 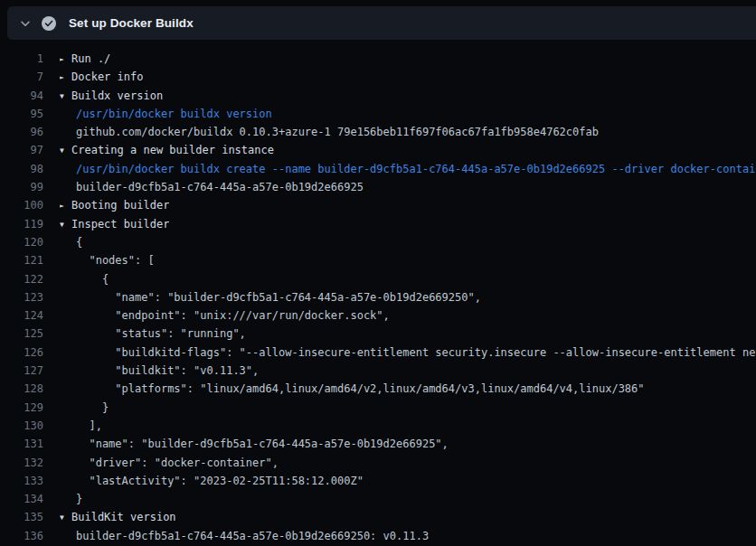 What do you see at coordinates (378, 499) in the screenshot?
I see `log-line-row: 134}` at bounding box center [378, 499].